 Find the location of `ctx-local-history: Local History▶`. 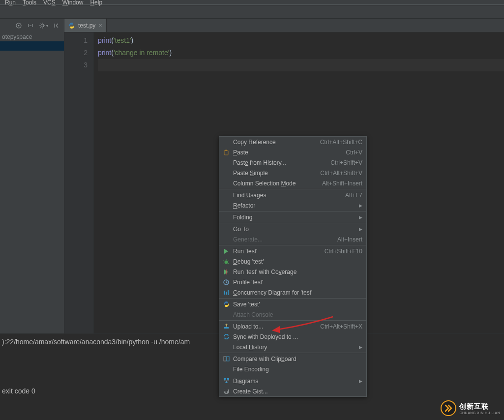

ctx-local-history: Local History▶ is located at coordinates (293, 347).